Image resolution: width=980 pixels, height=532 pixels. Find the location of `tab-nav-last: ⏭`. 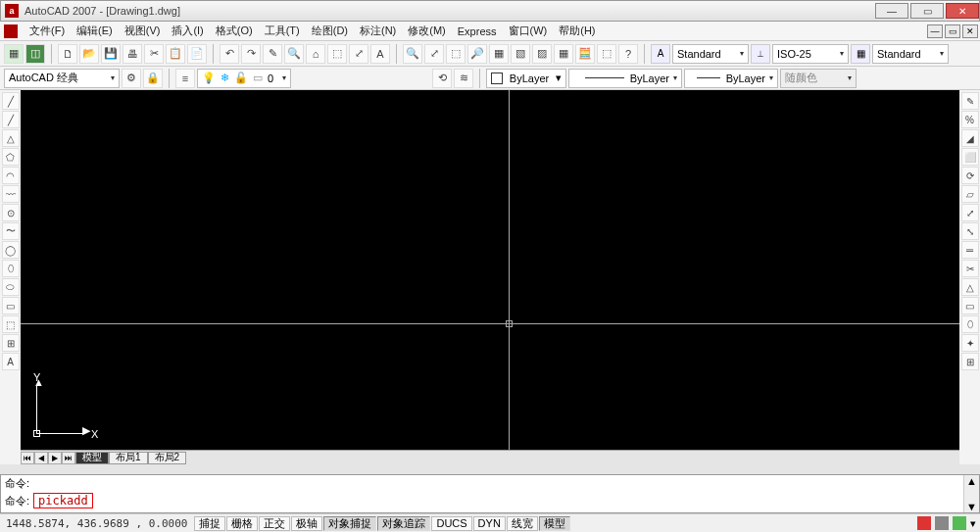

tab-nav-last: ⏭ is located at coordinates (69, 459).